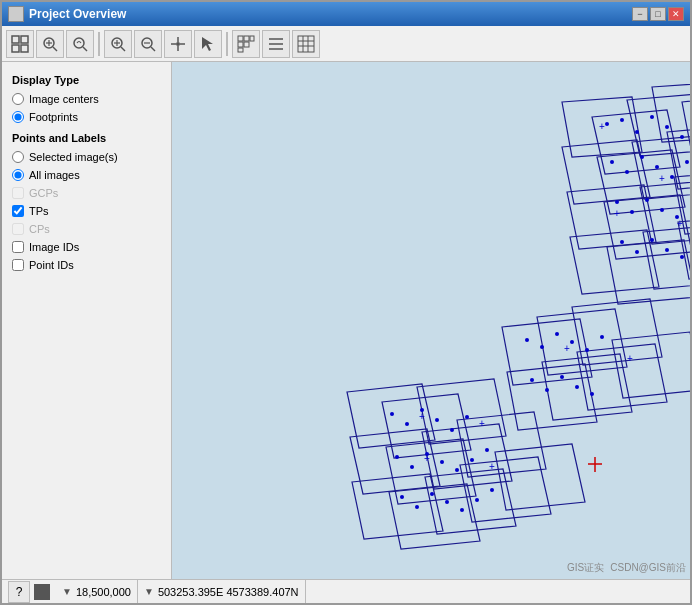  I want to click on status-indicator, so click(42, 592).